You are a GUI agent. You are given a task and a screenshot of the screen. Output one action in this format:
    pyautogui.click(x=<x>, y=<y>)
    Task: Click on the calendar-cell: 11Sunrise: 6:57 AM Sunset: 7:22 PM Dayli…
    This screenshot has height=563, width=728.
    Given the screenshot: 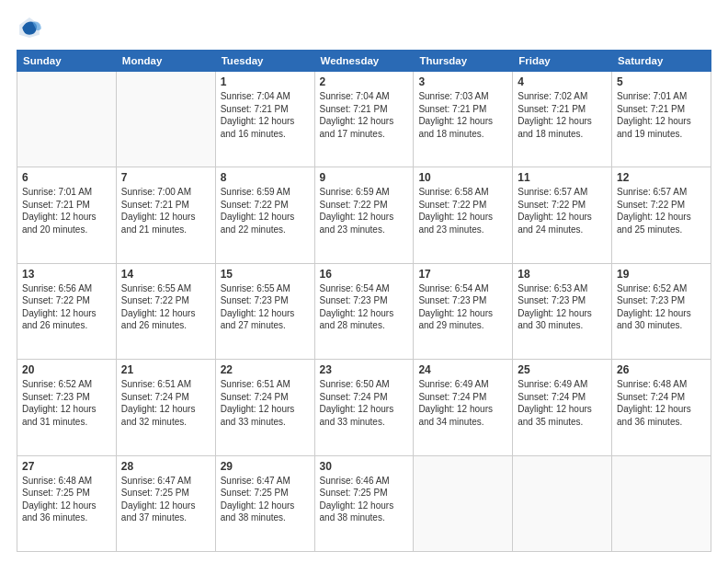 What is the action you would take?
    pyautogui.click(x=563, y=215)
    